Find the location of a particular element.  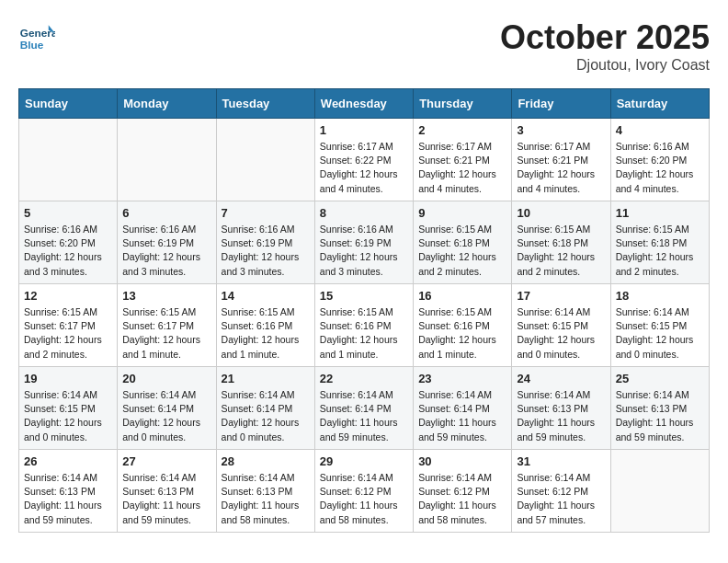

calendar-cell: 20Sunrise: 6:14 AM Sunset: 6:14 PM Dayli… is located at coordinates (167, 408).